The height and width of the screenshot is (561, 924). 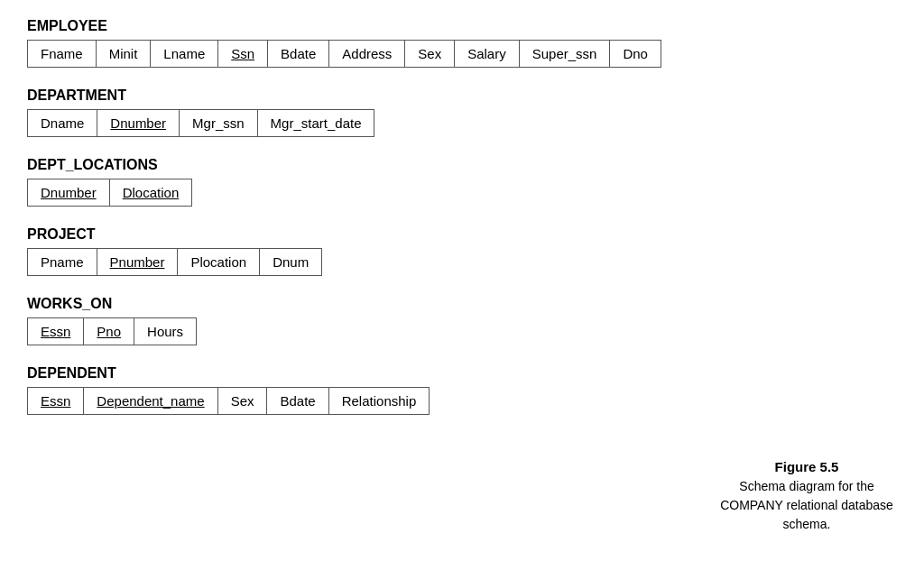 I want to click on cell-works_on-pno: Pno, so click(x=108, y=332).